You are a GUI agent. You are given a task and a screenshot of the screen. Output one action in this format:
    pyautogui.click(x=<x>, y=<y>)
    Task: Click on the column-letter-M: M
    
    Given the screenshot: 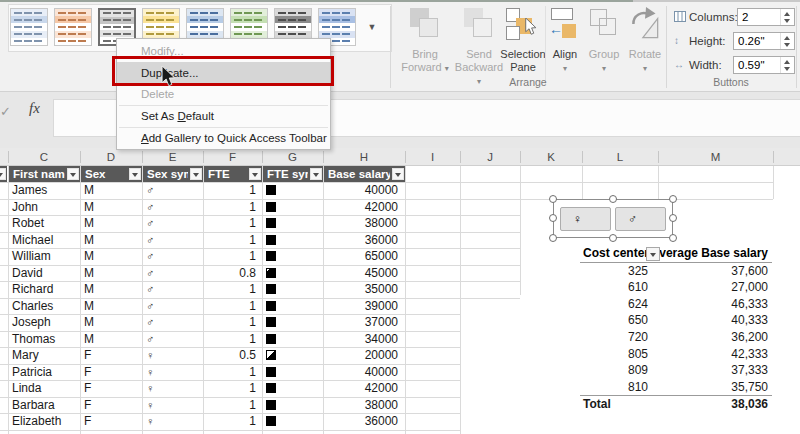 What is the action you would take?
    pyautogui.click(x=716, y=157)
    